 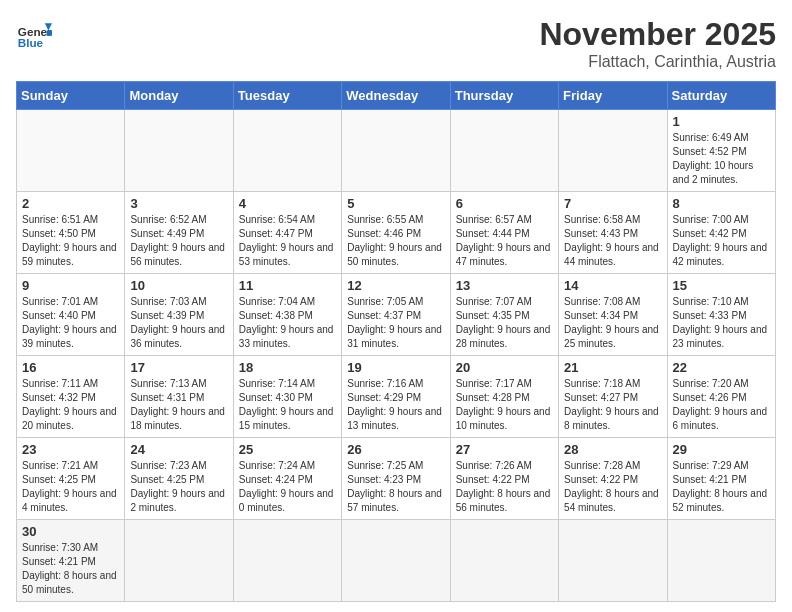 What do you see at coordinates (504, 204) in the screenshot?
I see `day-number: 6` at bounding box center [504, 204].